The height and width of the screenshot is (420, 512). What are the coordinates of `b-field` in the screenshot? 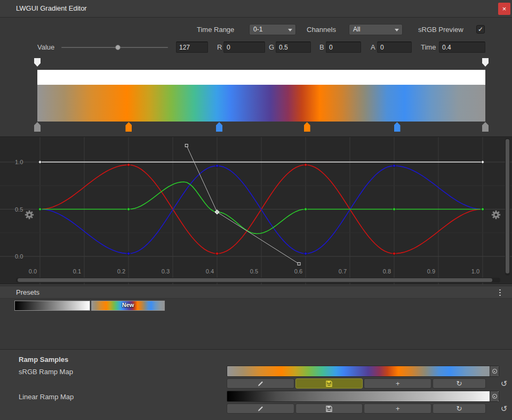 It's located at (343, 47).